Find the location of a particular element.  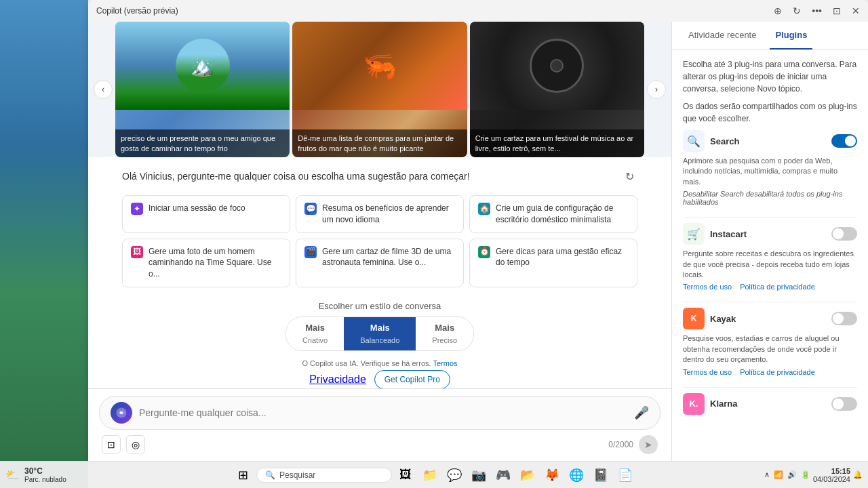

sidebar-description-1: Escolha até 3 plug-ins para uma conversa… is located at coordinates (770, 77).